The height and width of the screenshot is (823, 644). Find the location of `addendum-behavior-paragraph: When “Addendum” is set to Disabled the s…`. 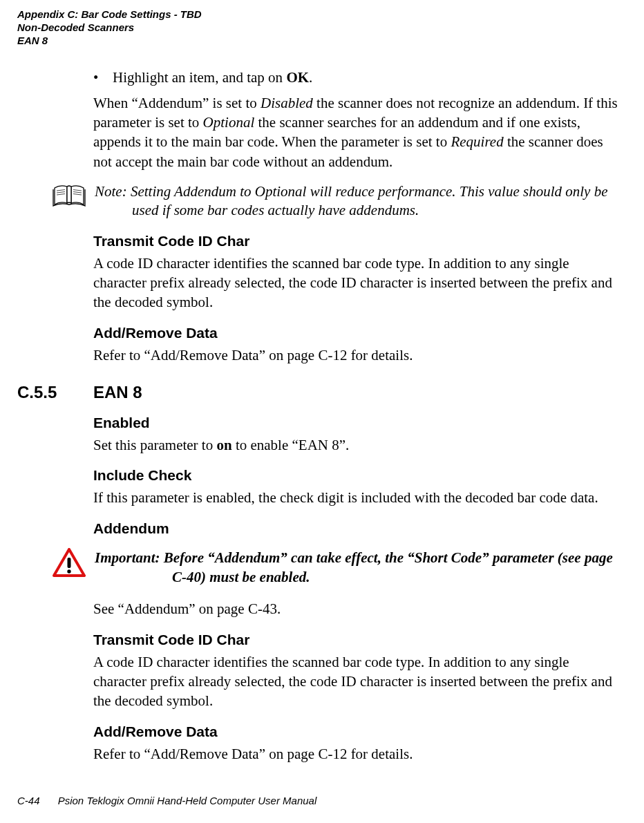

addendum-behavior-paragraph: When “Addendum” is set to Disabled the s… is located at coordinates (357, 133).